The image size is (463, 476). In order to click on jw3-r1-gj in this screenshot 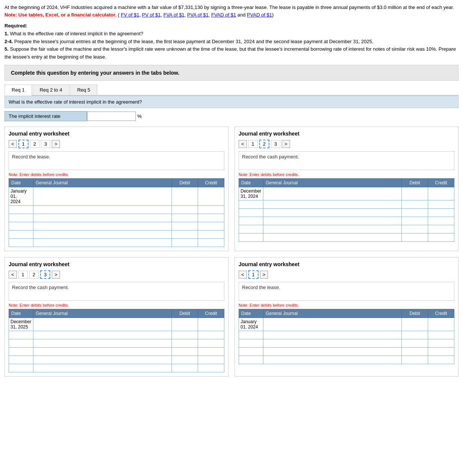, I will do `click(103, 324)`.